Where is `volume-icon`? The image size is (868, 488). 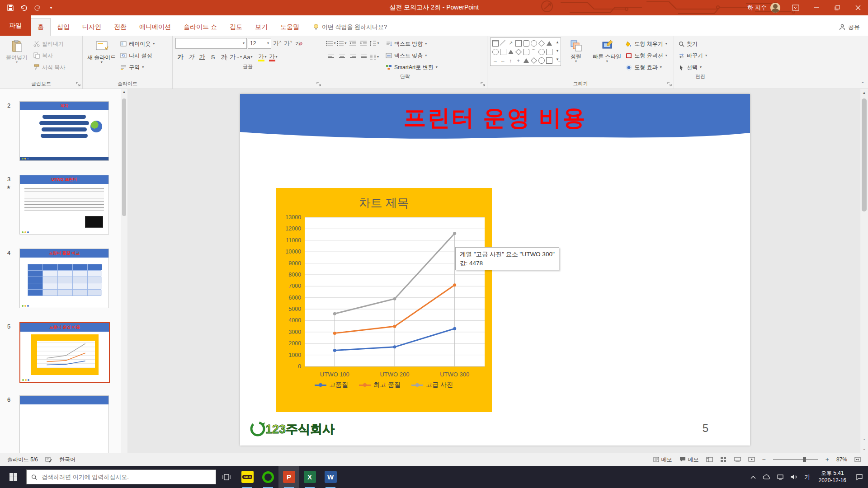
volume-icon is located at coordinates (794, 477).